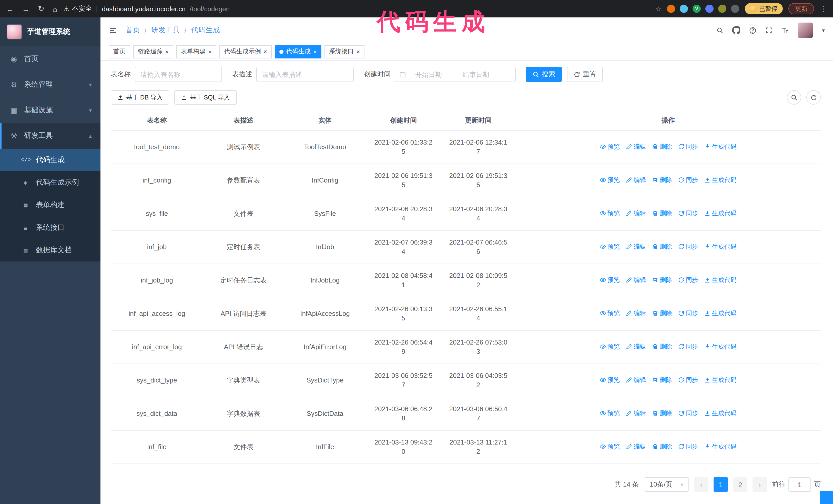  Describe the element at coordinates (813, 97) in the screenshot. I see `refresh-table-button` at that location.